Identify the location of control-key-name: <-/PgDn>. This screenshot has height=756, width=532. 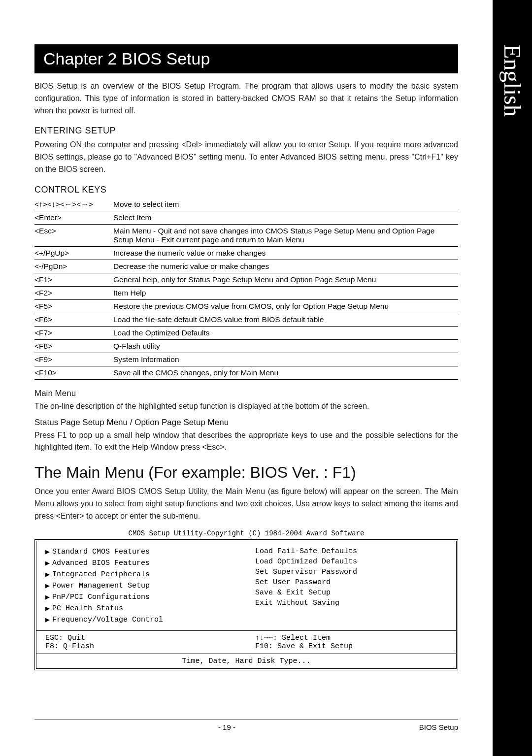
(74, 266).